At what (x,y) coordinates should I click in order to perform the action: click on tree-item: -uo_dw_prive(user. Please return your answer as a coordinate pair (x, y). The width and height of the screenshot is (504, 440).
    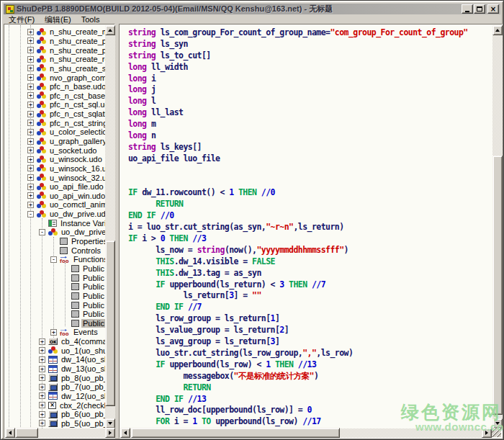
    Looking at the image, I should click on (55, 232).